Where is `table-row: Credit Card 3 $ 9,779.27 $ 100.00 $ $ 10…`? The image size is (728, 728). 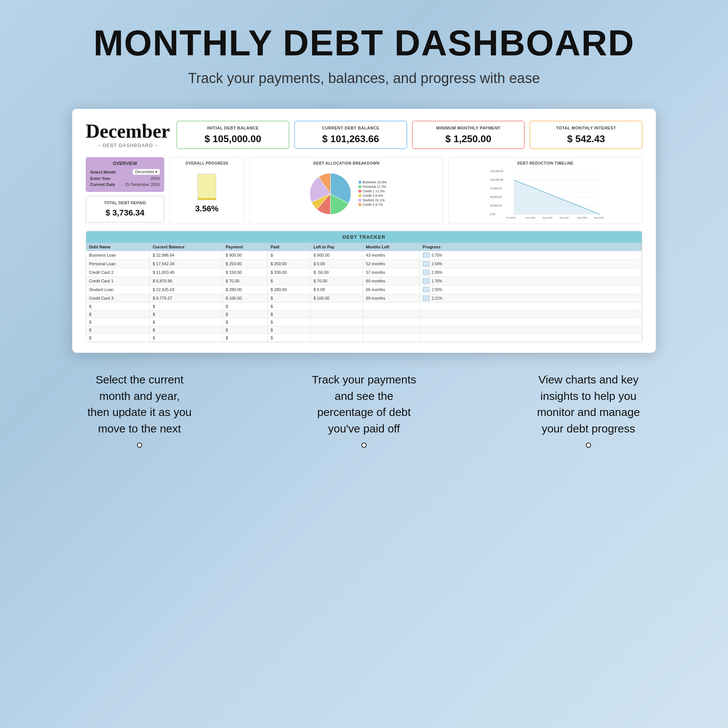 table-row: Credit Card 3 $ 9,779.27 $ 100.00 $ $ 10… is located at coordinates (364, 298).